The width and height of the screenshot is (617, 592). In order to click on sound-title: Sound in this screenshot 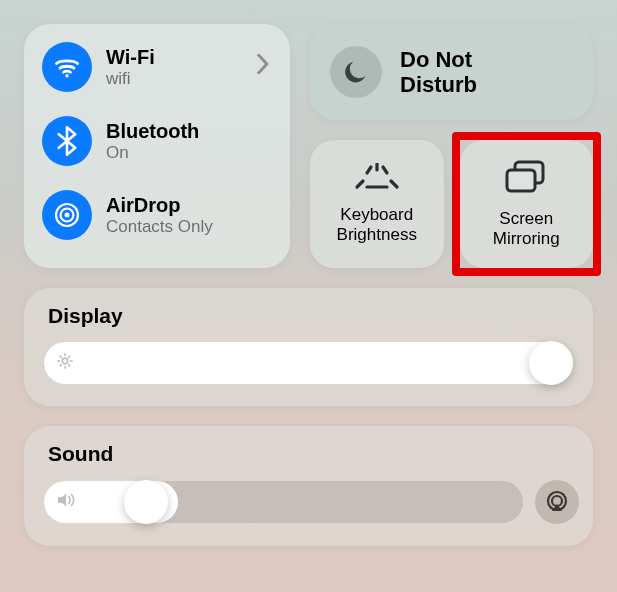, I will do `click(312, 454)`.